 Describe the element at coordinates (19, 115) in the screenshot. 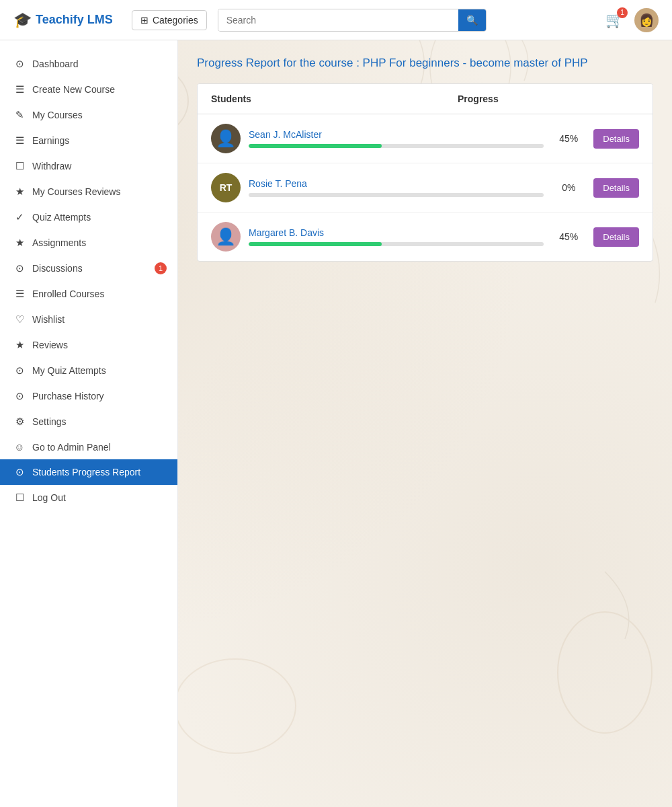

I see `my-courses-icon: ✎` at that location.